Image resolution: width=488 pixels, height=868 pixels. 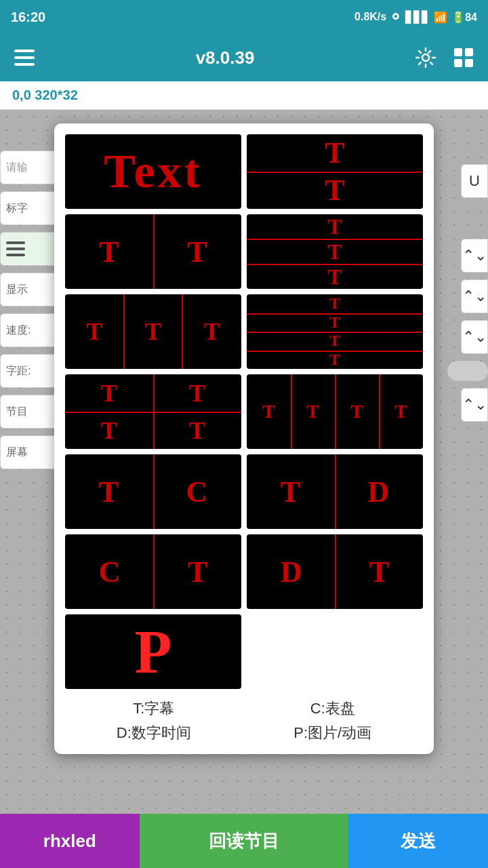 I want to click on btn-read-program: 回读节目, so click(x=244, y=841).